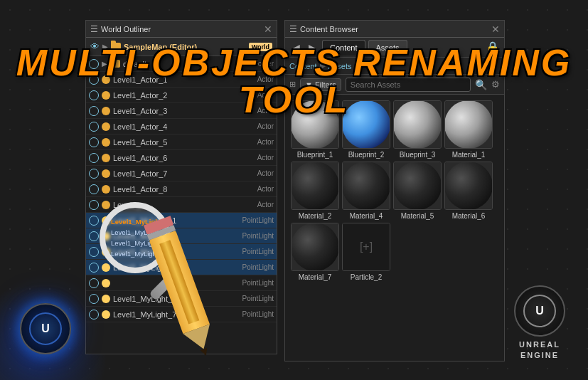 Image resolution: width=588 pixels, height=380 pixels. I want to click on row-name: Level1_Actor_8, so click(169, 189).